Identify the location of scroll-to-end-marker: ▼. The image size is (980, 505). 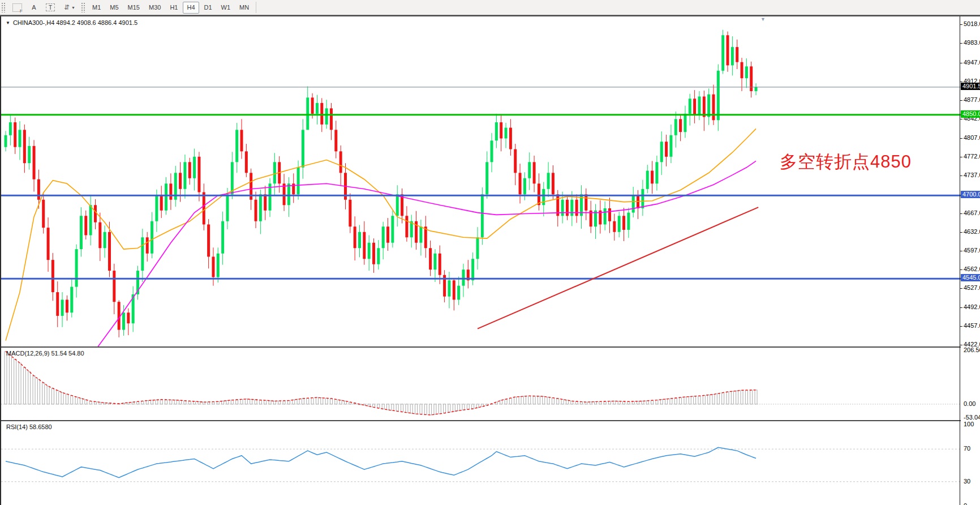
(763, 19).